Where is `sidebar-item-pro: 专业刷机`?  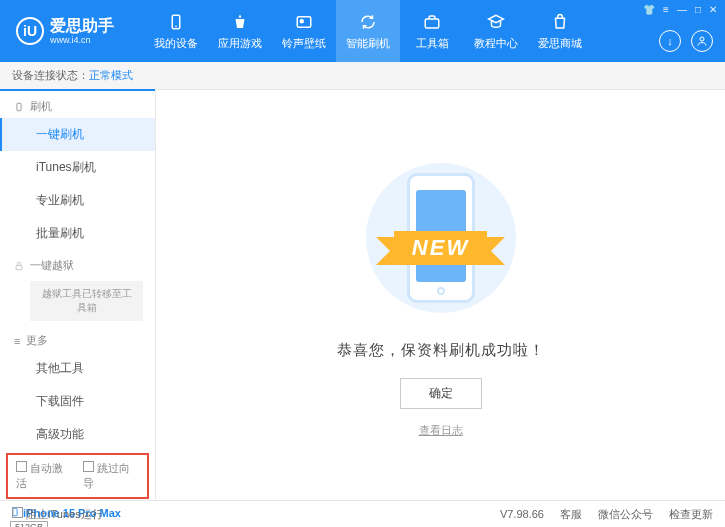 sidebar-item-pro: 专业刷机 is located at coordinates (78, 200).